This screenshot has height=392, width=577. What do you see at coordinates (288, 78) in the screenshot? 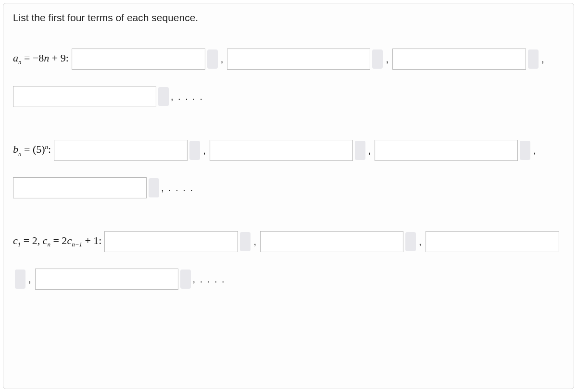
I see `sequence-a-row: an = −8n + 9: , , , , . . . .` at bounding box center [288, 78].